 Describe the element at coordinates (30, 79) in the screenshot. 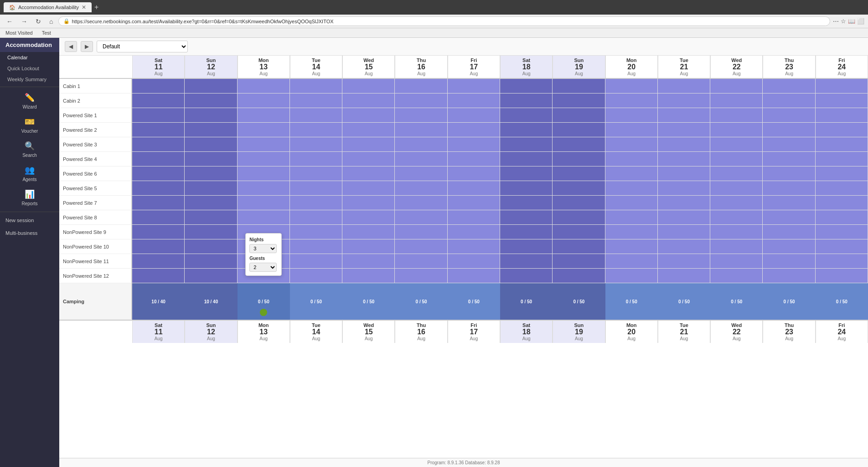

I see `sidebar-item-weekly-summary: Weekly Summary` at that location.